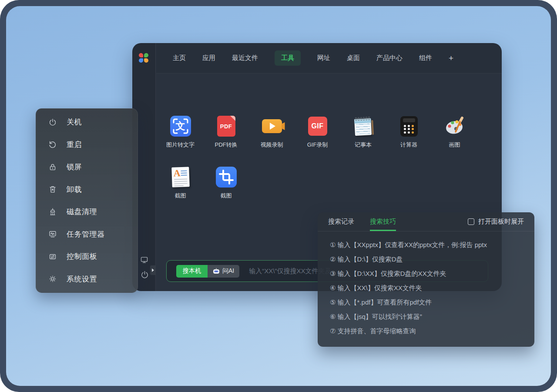 The image size is (557, 392). Describe the element at coordinates (216, 271) in the screenshot. I see `robot-icon` at that location.